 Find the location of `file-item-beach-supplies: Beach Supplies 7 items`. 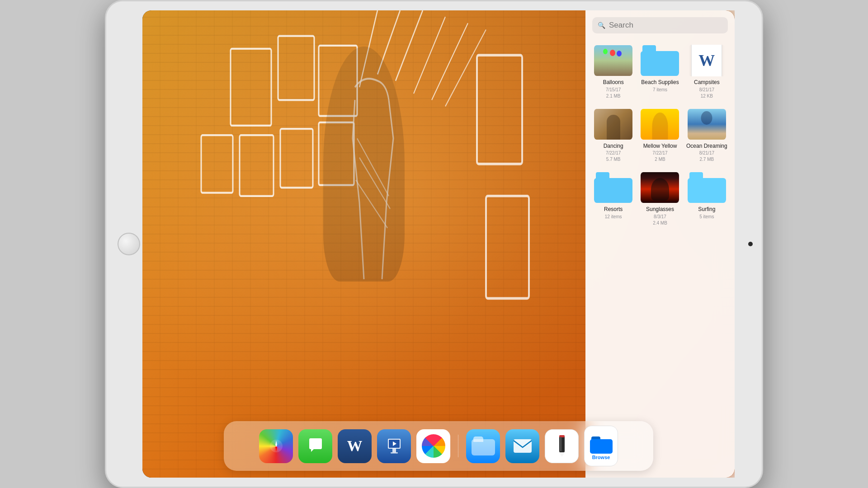

file-item-beach-supplies: Beach Supplies 7 items is located at coordinates (660, 72).